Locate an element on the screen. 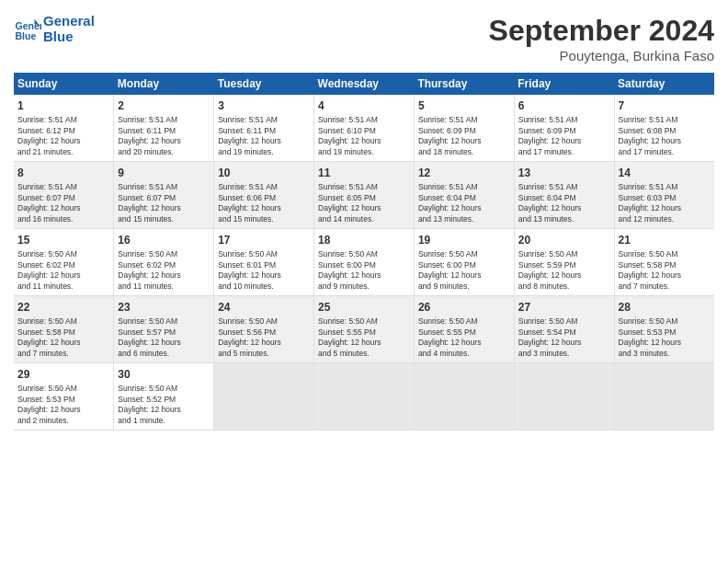 The image size is (728, 563). day-number: 17 is located at coordinates (264, 240).